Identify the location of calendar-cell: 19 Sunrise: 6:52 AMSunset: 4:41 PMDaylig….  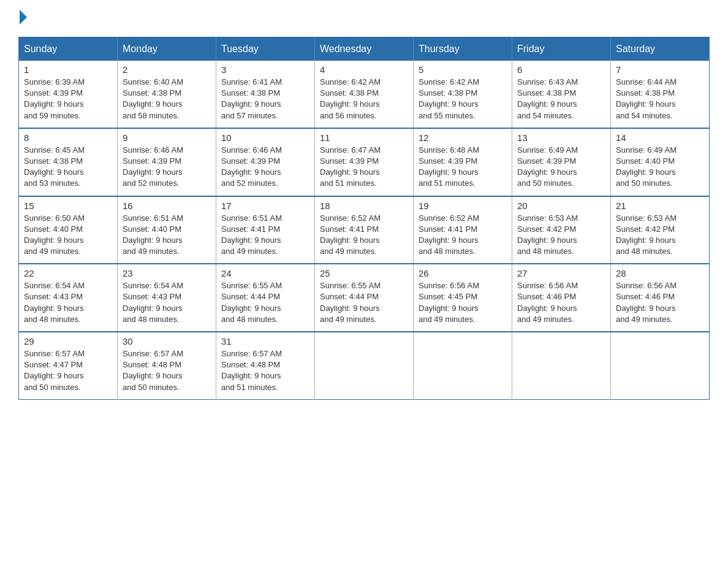
(463, 231).